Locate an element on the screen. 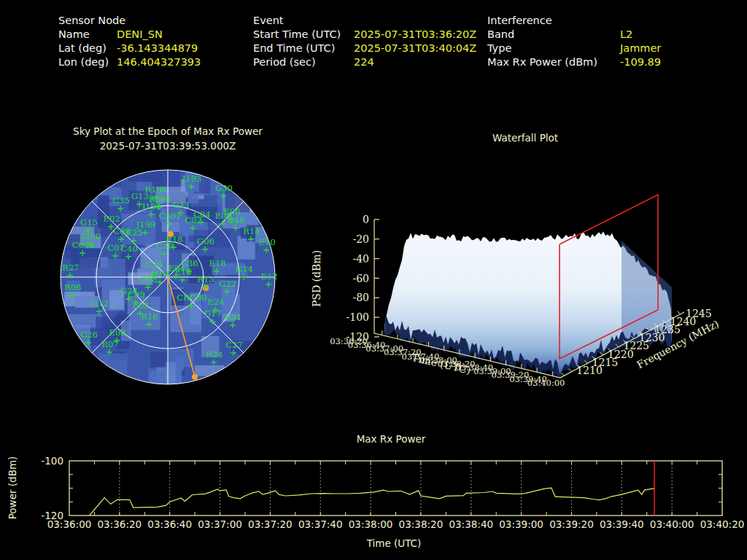  satellite-label: R27 is located at coordinates (70, 268).